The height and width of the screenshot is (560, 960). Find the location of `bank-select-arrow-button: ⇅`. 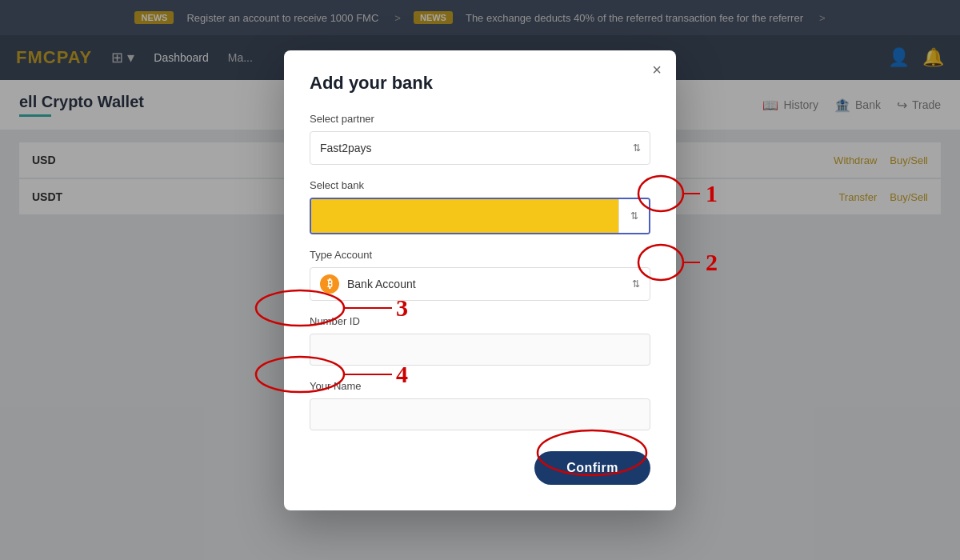

bank-select-arrow-button: ⇅ is located at coordinates (634, 216).